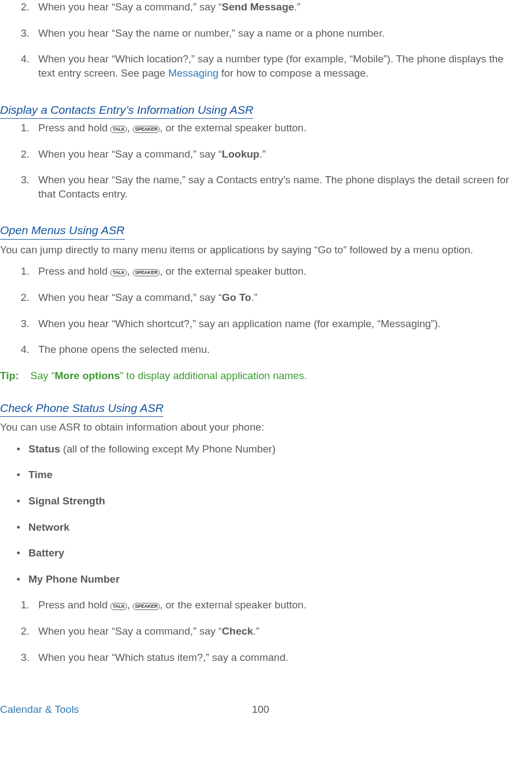  I want to click on step-text: When you hear “Which status item?,” say …, so click(163, 658).